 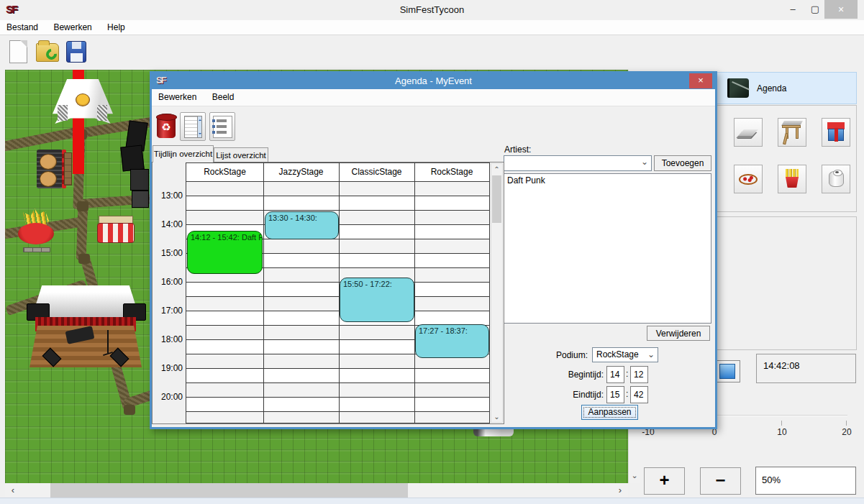 What do you see at coordinates (86, 328) in the screenshot?
I see `main-stage` at bounding box center [86, 328].